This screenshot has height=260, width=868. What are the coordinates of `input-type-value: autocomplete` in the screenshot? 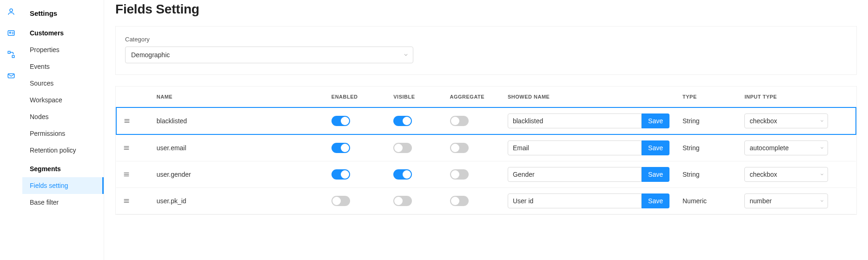 It's located at (769, 148).